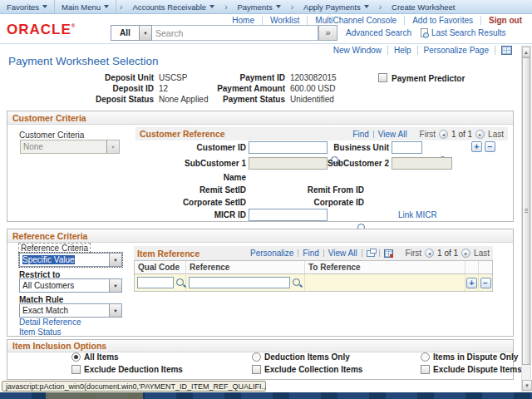 The width and height of the screenshot is (532, 399). I want to click on exclude-collection-items-option: Exclude Collection Items, so click(308, 369).